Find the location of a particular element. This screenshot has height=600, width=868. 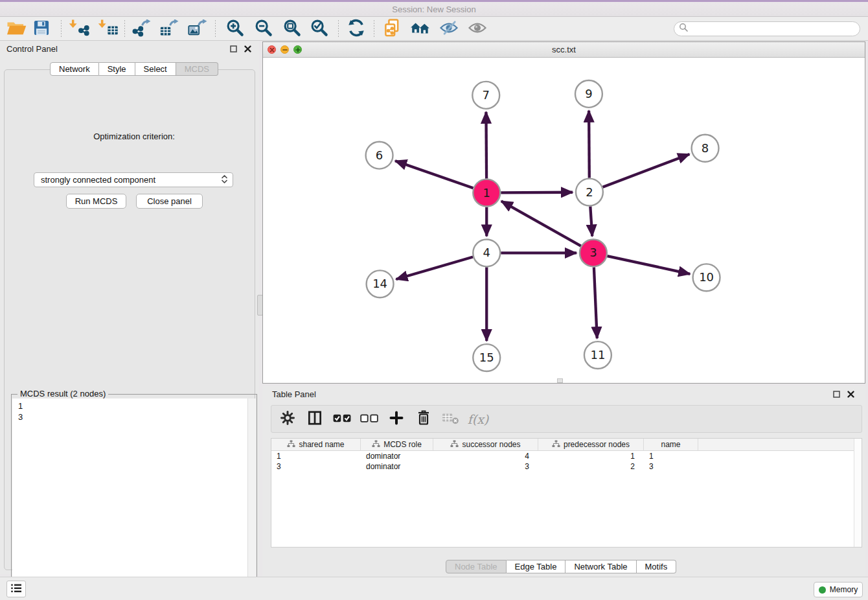

node-14: 14 is located at coordinates (380, 284).